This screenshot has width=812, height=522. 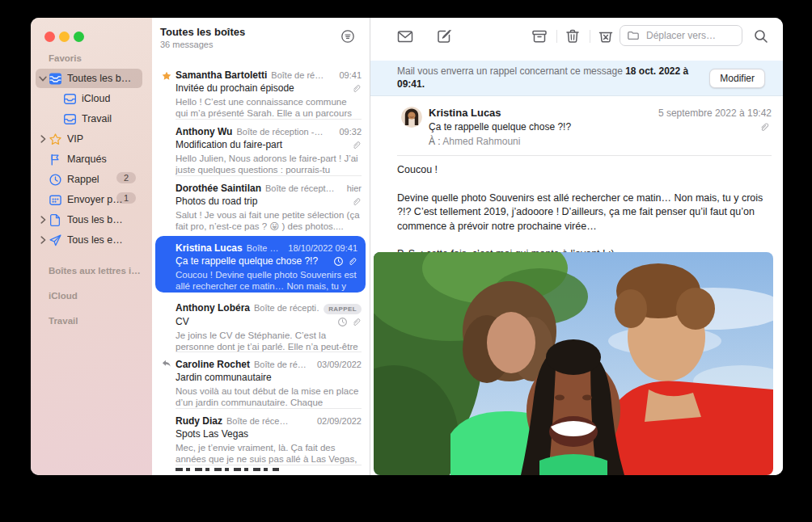 What do you see at coordinates (269, 107) in the screenshot?
I see `message-preview: Hello ! C’est une connaissance commune q…` at bounding box center [269, 107].